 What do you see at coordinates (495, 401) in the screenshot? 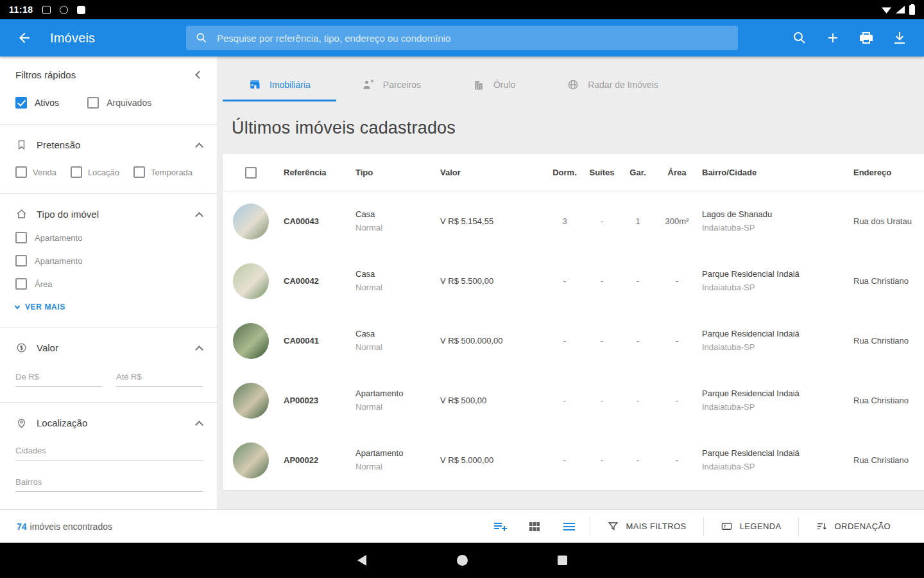
I see `property-value: V R$ 500,00` at bounding box center [495, 401].